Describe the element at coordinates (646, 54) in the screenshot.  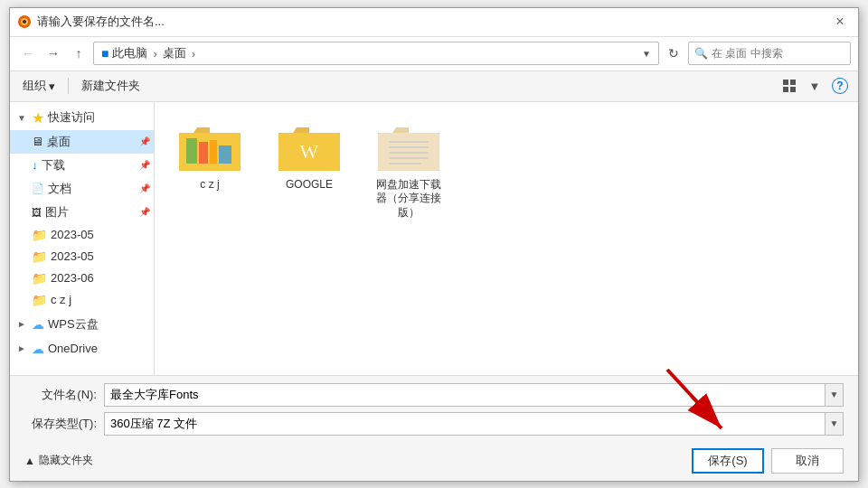
I see `breadcrumb-dropdown: ▼` at that location.